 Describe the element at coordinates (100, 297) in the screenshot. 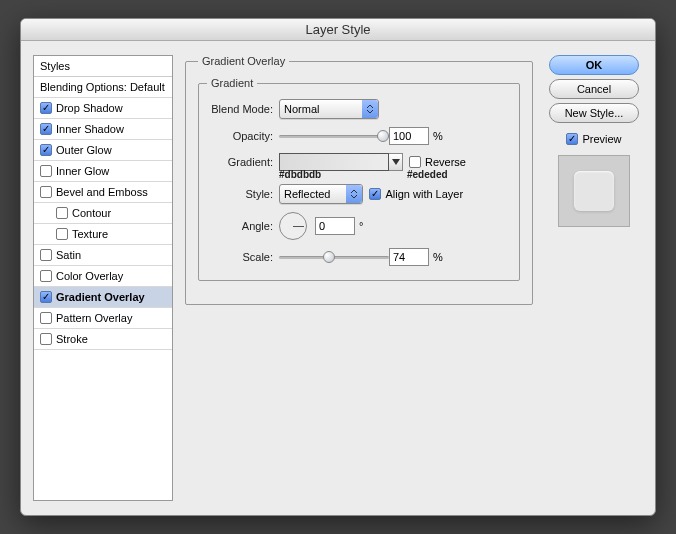

I see `sidebar-item-label: Gradient Overlay` at that location.